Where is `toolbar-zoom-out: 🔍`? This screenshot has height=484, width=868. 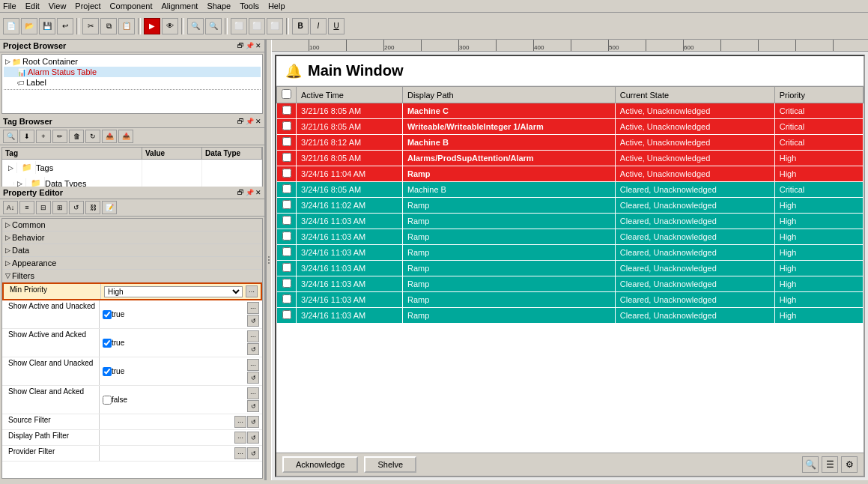
toolbar-zoom-out: 🔍 is located at coordinates (213, 26).